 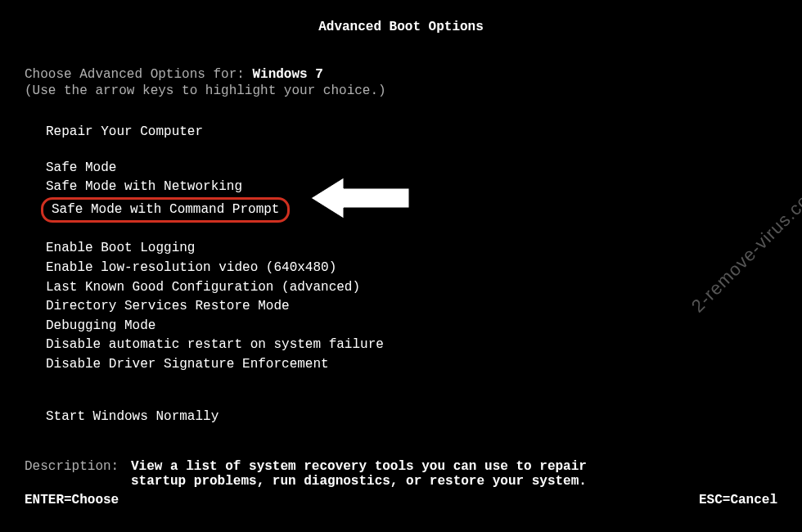 What do you see at coordinates (144, 187) in the screenshot?
I see `menu-item-safemode-networking: Safe Mode with Networking` at bounding box center [144, 187].